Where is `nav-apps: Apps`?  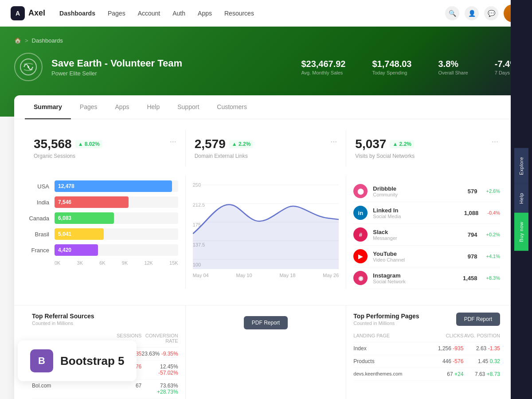 nav-apps: Apps is located at coordinates (205, 13).